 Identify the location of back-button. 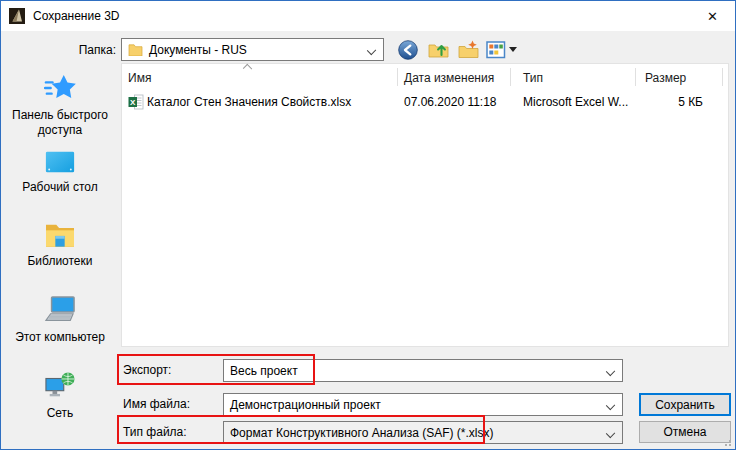
(408, 50).